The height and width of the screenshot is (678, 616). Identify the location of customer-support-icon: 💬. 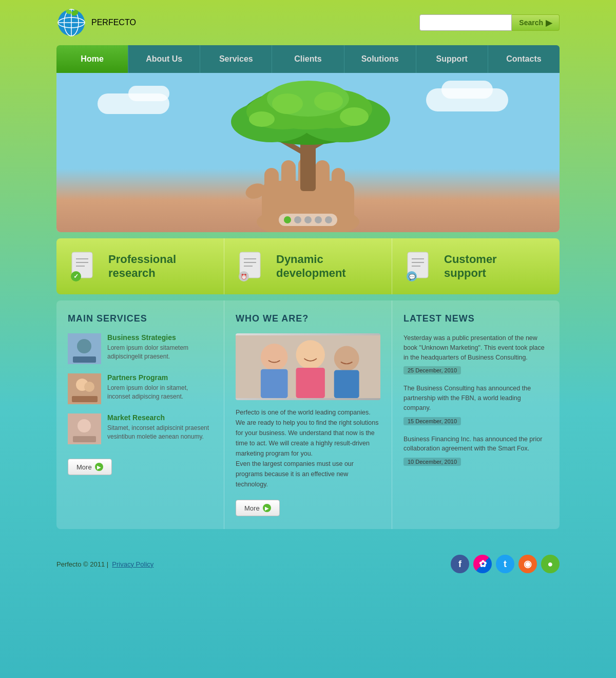
(419, 266).